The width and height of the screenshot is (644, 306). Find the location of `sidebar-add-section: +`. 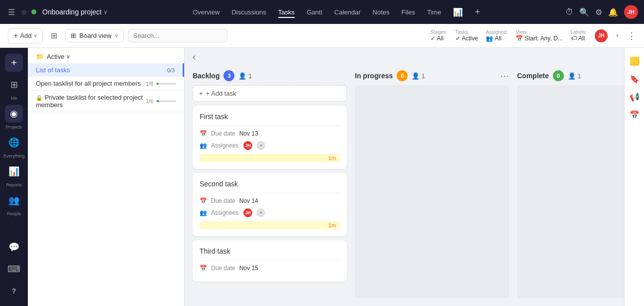

sidebar-add-section: + is located at coordinates (14, 63).